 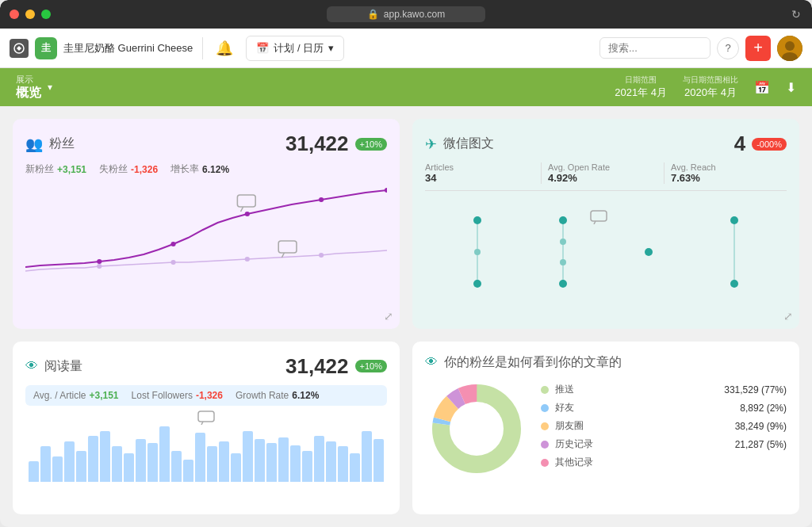 What do you see at coordinates (788, 316) in the screenshot?
I see `wechat-expand-icon: ⤢` at bounding box center [788, 316].